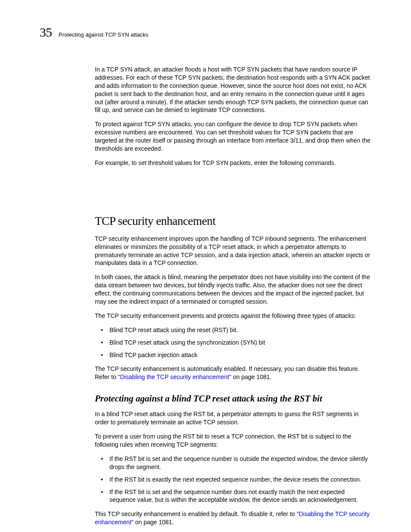  Describe the element at coordinates (175, 377) in the screenshot. I see `cross-reference-link: "Disabling the TCP security enhancement"` at that location.